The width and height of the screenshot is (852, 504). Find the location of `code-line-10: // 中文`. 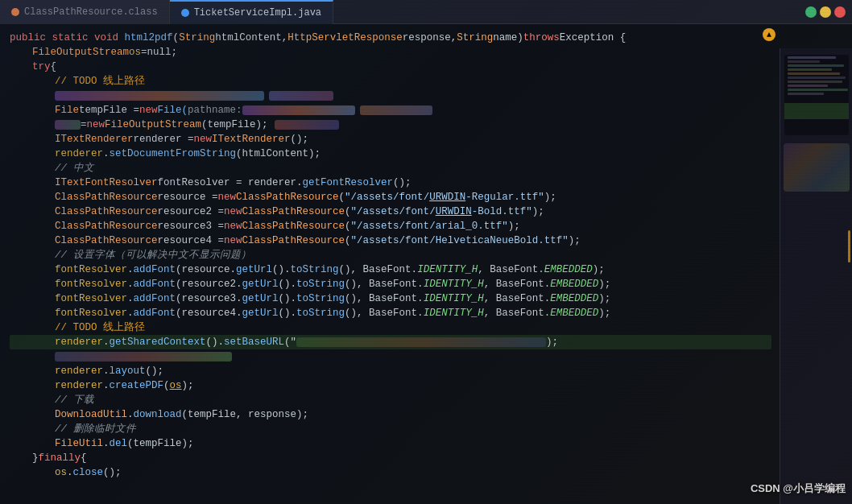

code-line-10: // 中文 is located at coordinates (391, 168).